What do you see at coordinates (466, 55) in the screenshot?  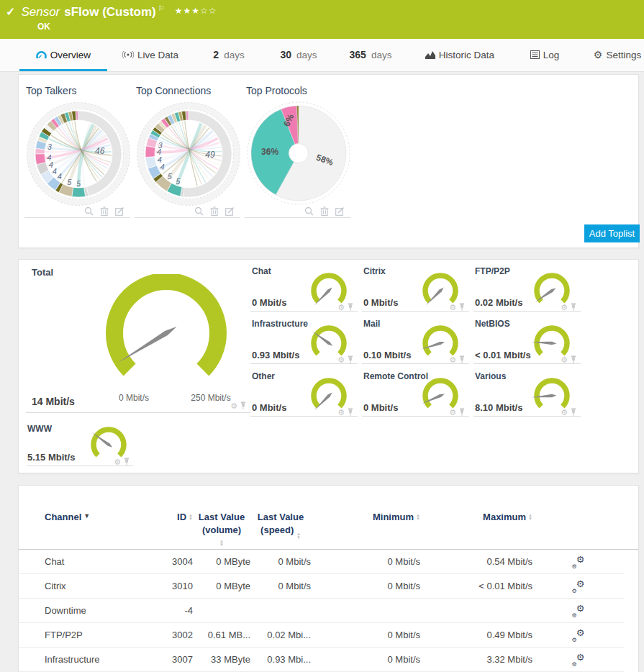 I see `tab-label: Historic Data` at bounding box center [466, 55].